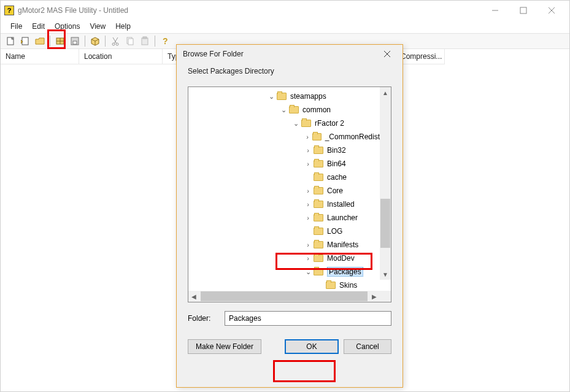 The width and height of the screenshot is (570, 392). I want to click on tree-node: ›Installed, so click(284, 204).